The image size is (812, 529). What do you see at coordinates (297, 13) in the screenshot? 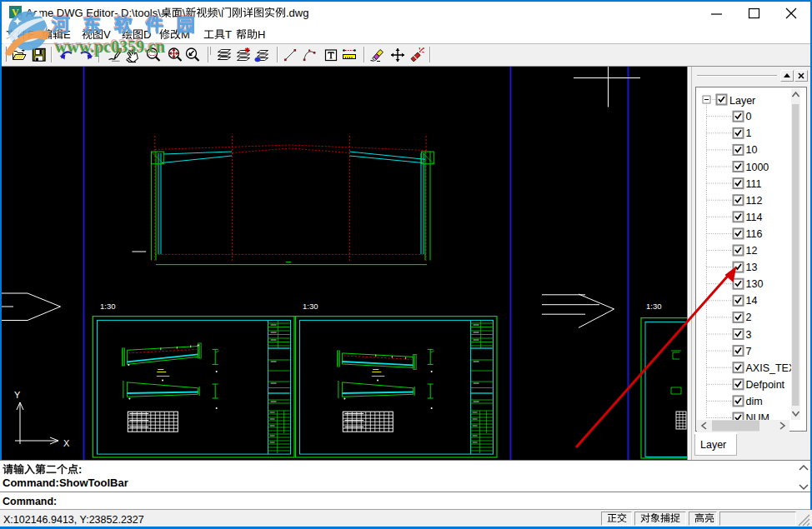
I see `svg-text: .dwg` at bounding box center [297, 13].